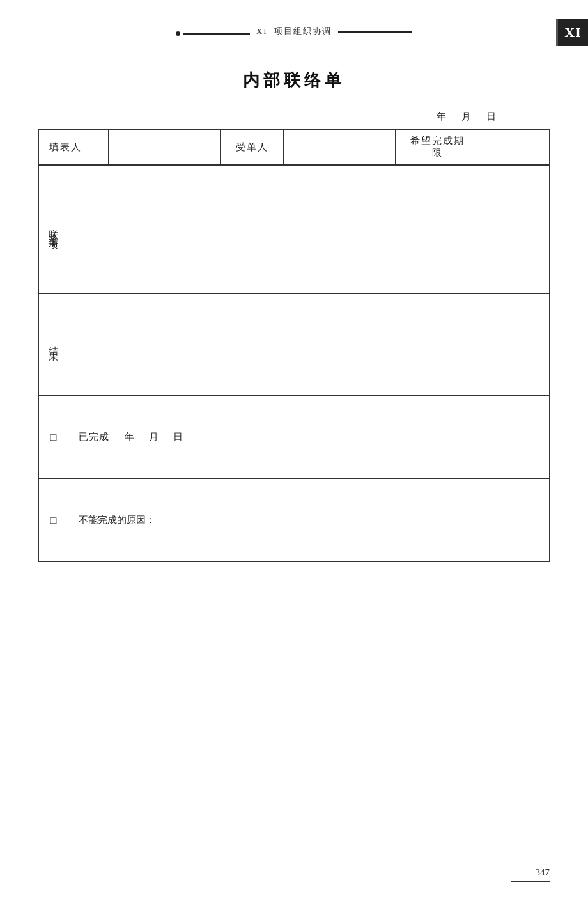  What do you see at coordinates (492, 116) in the screenshot?
I see `day-label: 日` at bounding box center [492, 116].